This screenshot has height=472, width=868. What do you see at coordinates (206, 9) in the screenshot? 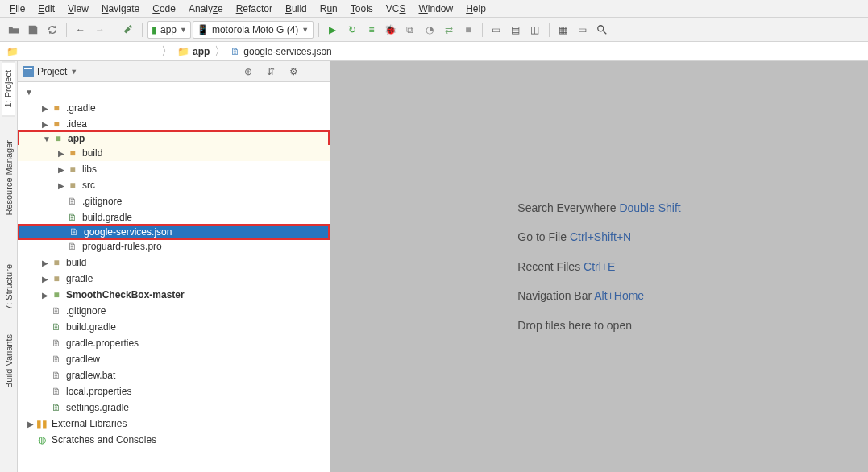
I see `menu-analyze: Analyze` at bounding box center [206, 9].